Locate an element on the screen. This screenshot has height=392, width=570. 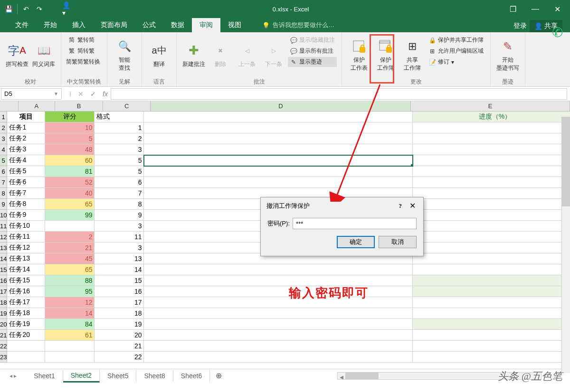
fx-icon: fx is located at coordinates (106, 94).